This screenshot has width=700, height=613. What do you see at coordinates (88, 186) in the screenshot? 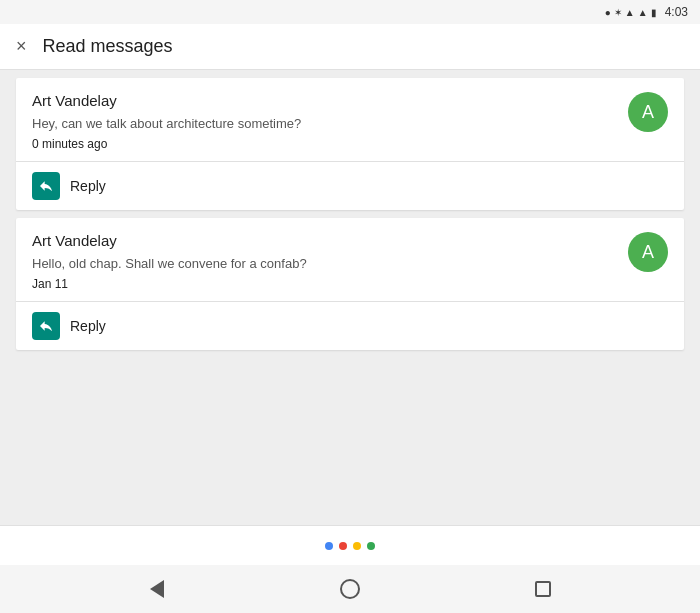
I see `reply-label-1: Reply` at bounding box center [88, 186].